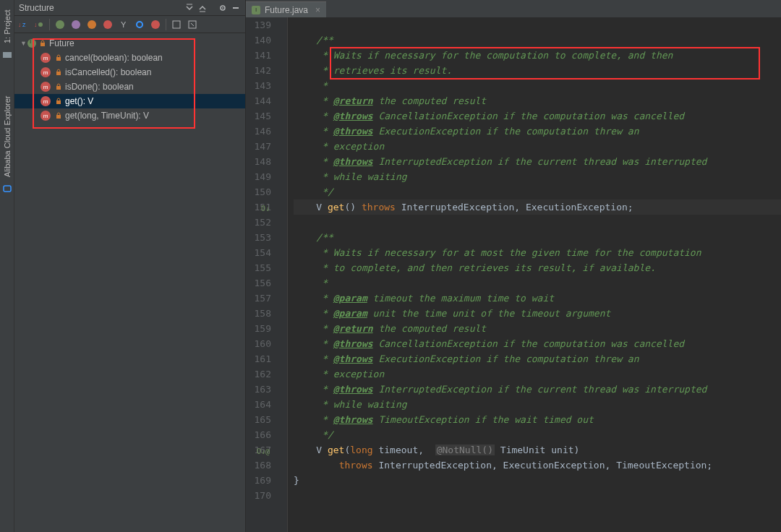 The image size is (781, 532). Describe the element at coordinates (537, 267) in the screenshot. I see `code-line: * to complete, and then retrieves its re…` at that location.